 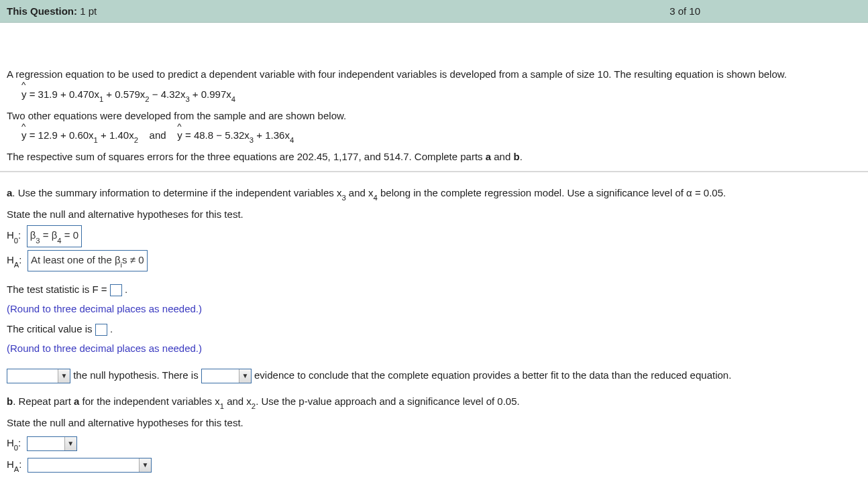 I want to click on h0-row: H0: β3 = β4 = 0, so click(x=434, y=236).